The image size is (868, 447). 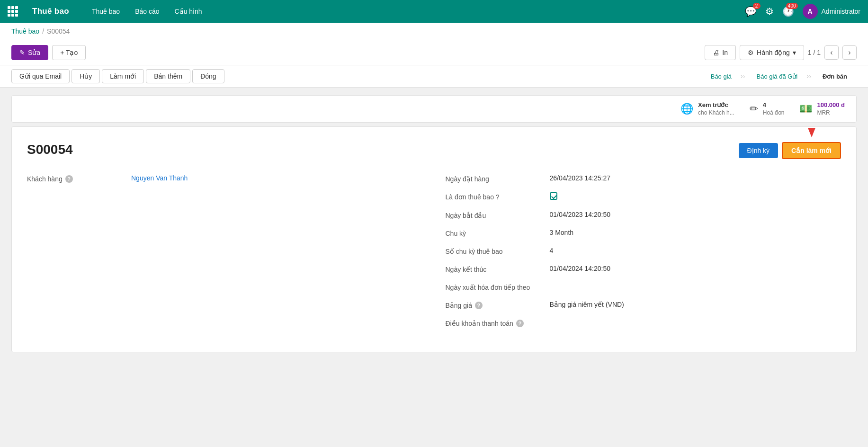 I want to click on create-label: + Tạo, so click(x=69, y=53).